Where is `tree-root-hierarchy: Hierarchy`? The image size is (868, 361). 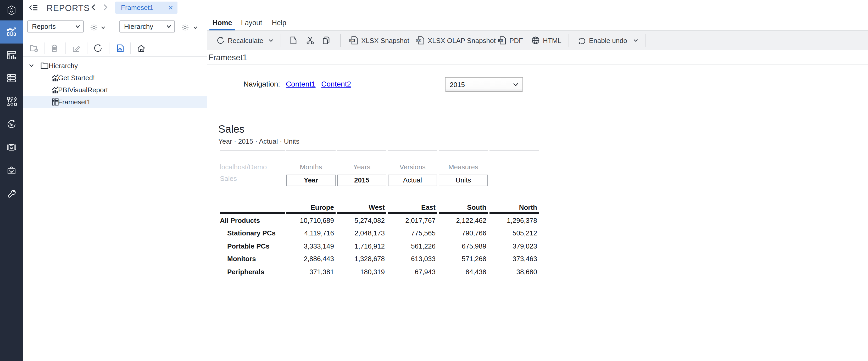 tree-root-hierarchy: Hierarchy is located at coordinates (115, 66).